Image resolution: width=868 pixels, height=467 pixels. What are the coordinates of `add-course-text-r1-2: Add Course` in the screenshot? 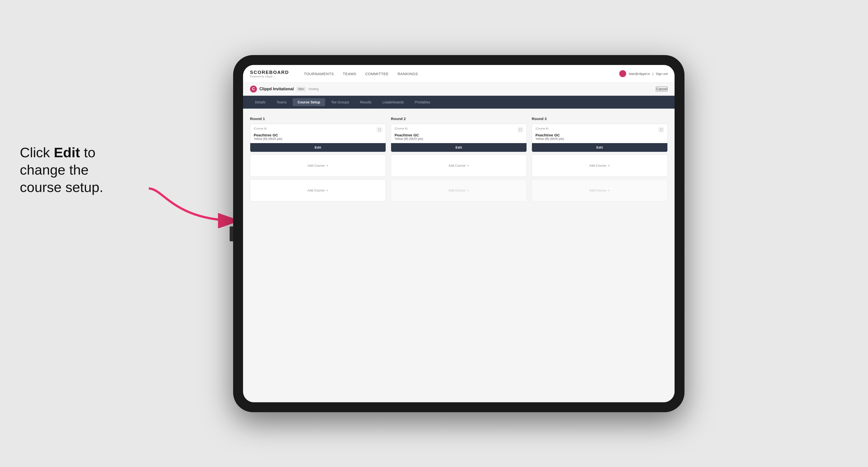 It's located at (316, 190).